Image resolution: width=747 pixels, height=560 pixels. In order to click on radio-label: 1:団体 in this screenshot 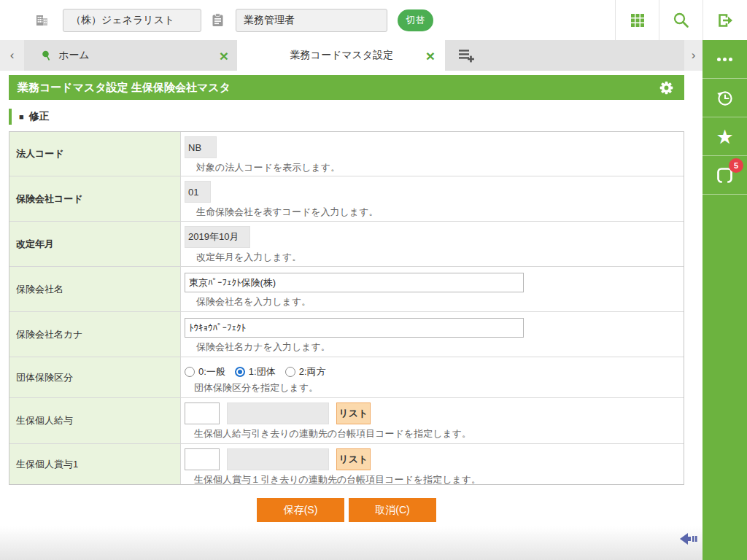, I will do `click(263, 372)`.